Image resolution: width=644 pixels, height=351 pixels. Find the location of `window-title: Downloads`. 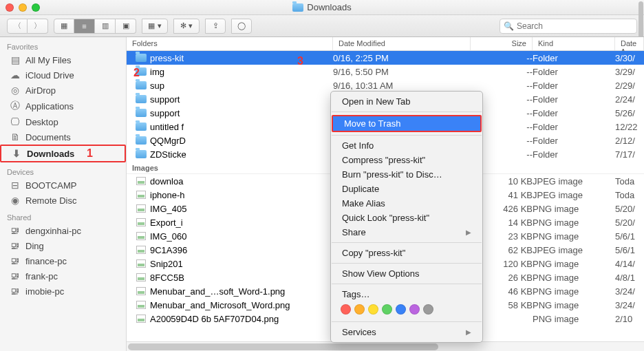

window-title: Downloads is located at coordinates (322, 7).